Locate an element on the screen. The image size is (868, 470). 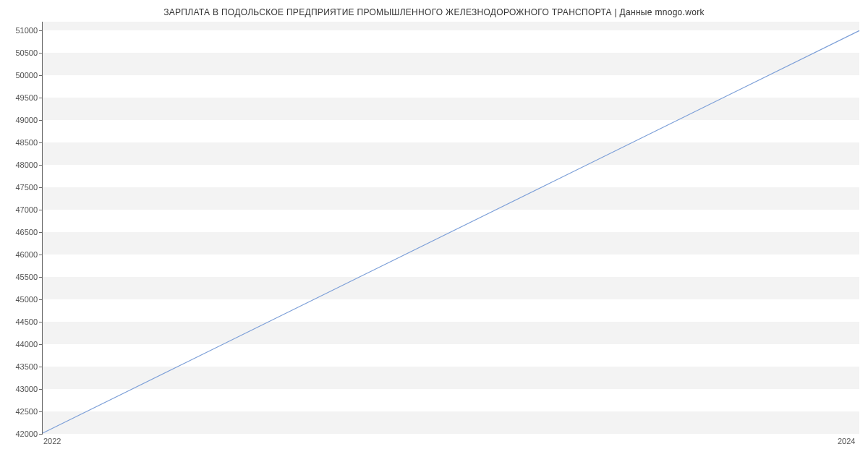
y-tick-label: 45000 is located at coordinates (20, 299).